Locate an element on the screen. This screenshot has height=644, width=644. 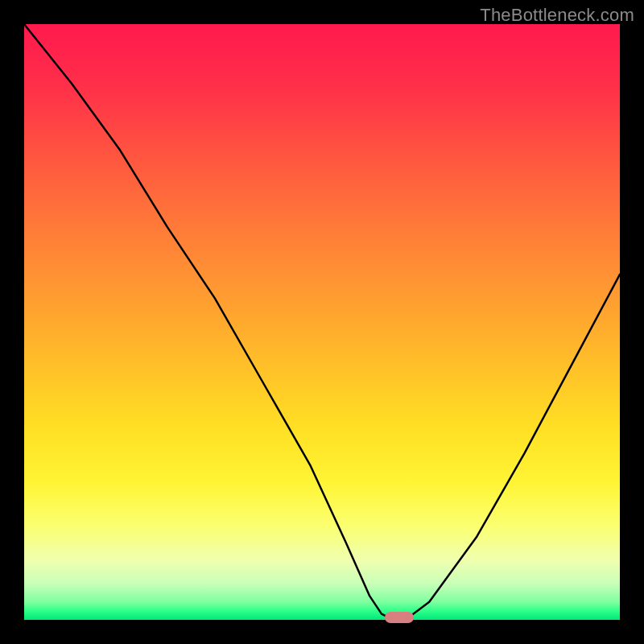
optimal-marker is located at coordinates (399, 617).